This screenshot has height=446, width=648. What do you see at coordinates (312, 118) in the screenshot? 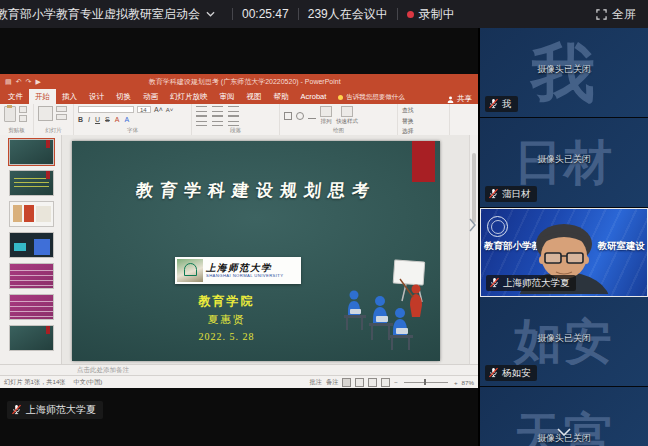
I see `line-shape-icon` at bounding box center [312, 118].